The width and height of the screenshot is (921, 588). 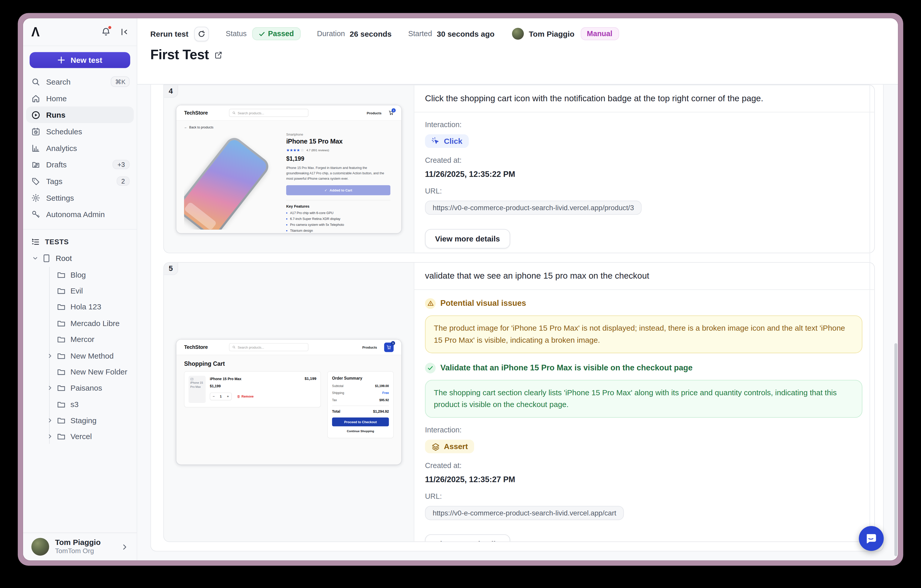 I want to click on cart-item-price: $1,199, so click(x=232, y=386).